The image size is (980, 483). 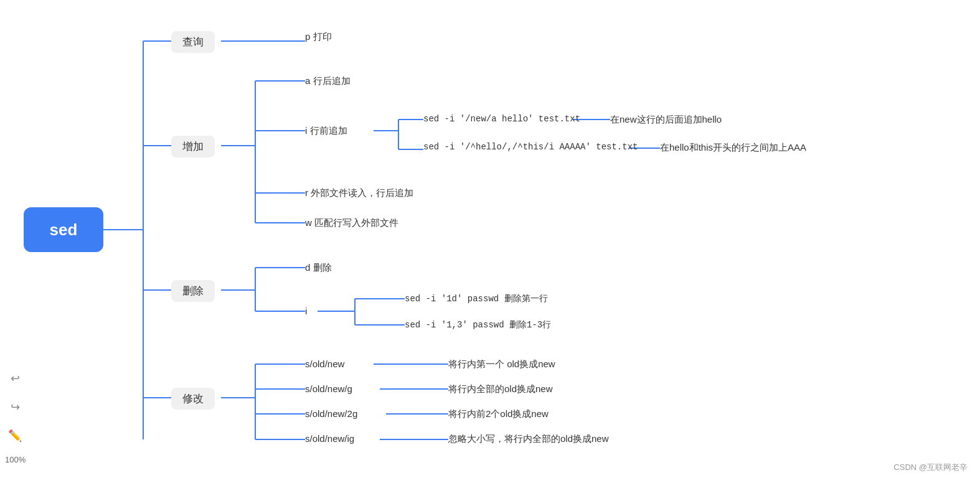 I want to click on category-modify: 修改, so click(x=193, y=398).